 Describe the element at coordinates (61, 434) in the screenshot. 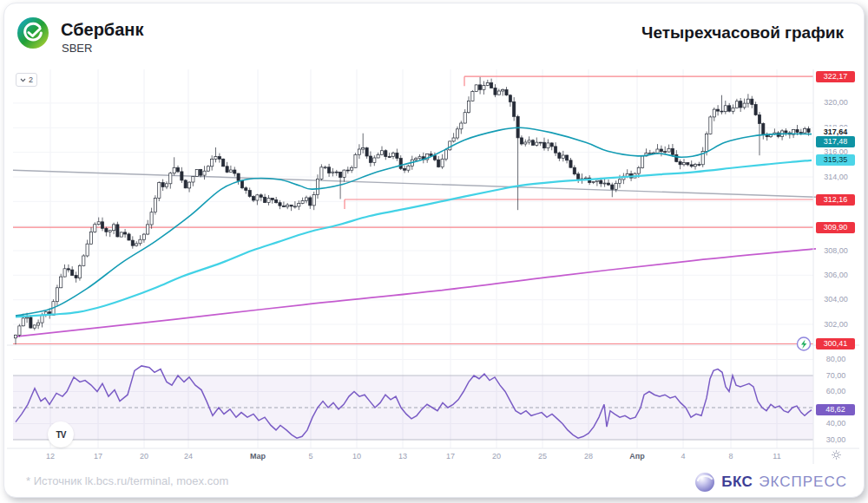

I see `tradingview-watermark-icon: TV` at that location.